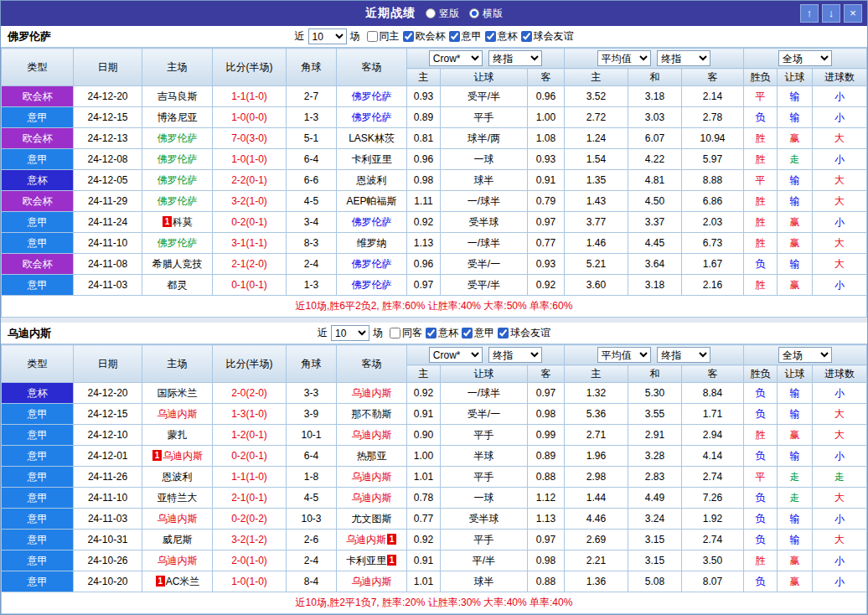  What do you see at coordinates (409, 37) in the screenshot?
I see `checkbox-欧会杯` at bounding box center [409, 37].